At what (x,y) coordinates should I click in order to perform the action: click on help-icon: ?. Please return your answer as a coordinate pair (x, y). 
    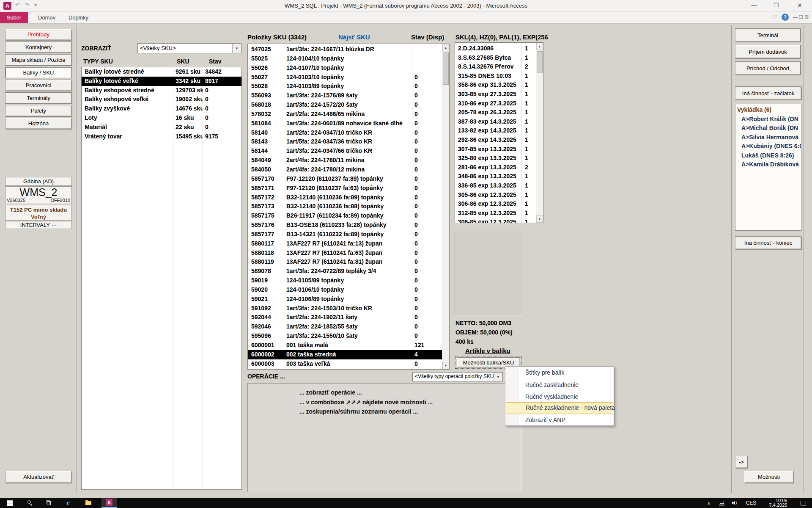
    Looking at the image, I should click on (785, 17).